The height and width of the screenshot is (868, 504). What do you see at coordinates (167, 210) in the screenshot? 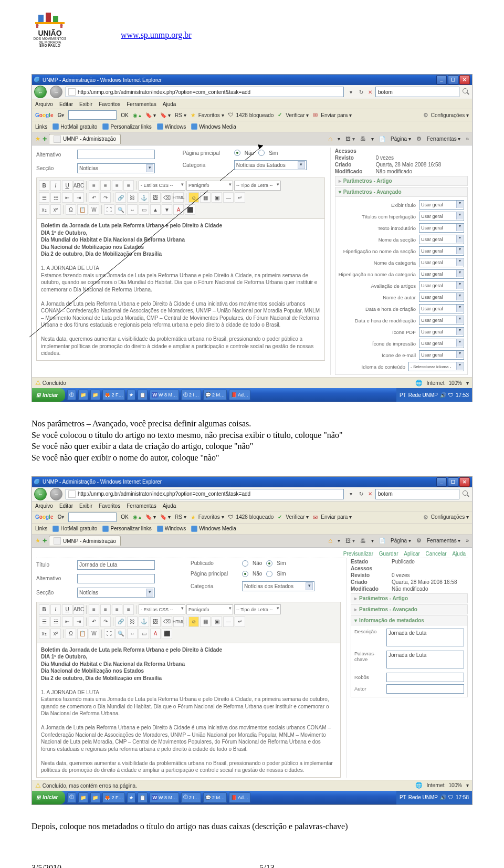
I see `send-back-icon: ▼` at bounding box center [167, 210].